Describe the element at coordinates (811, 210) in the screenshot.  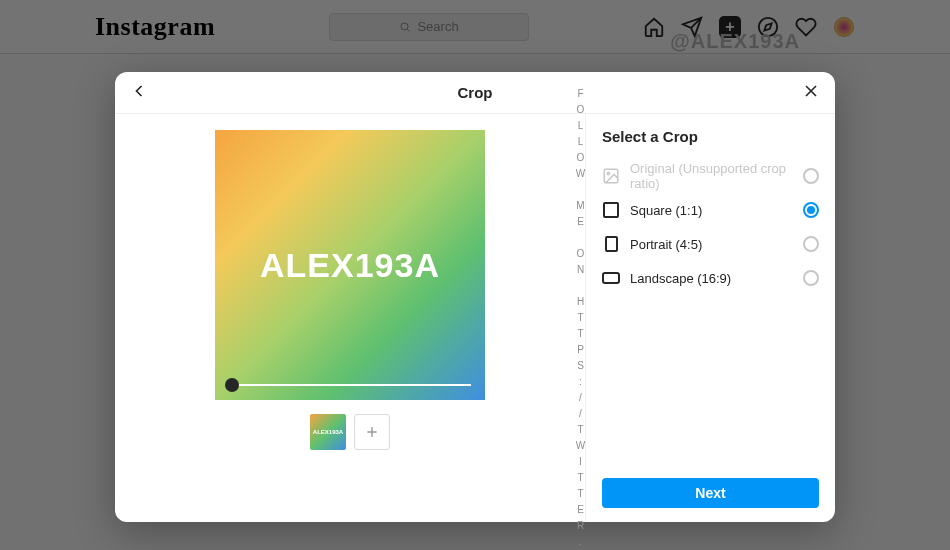
I see `radio-selected` at that location.